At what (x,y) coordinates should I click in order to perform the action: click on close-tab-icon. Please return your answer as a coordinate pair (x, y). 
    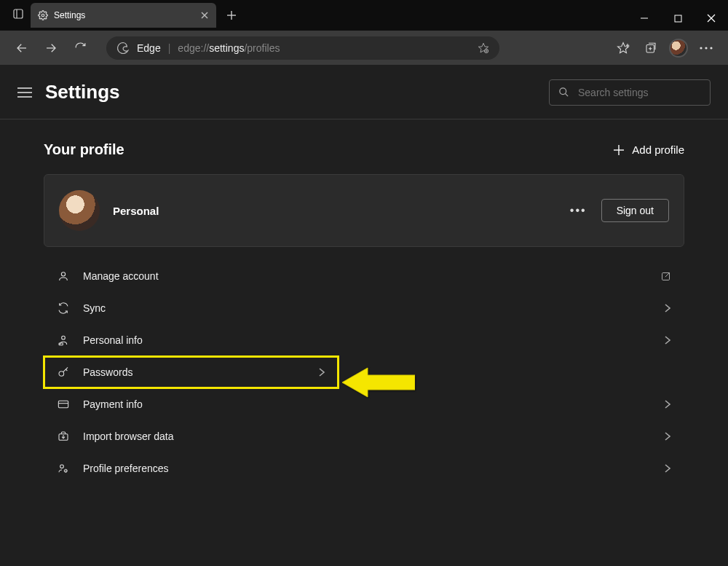
    Looking at the image, I should click on (205, 15).